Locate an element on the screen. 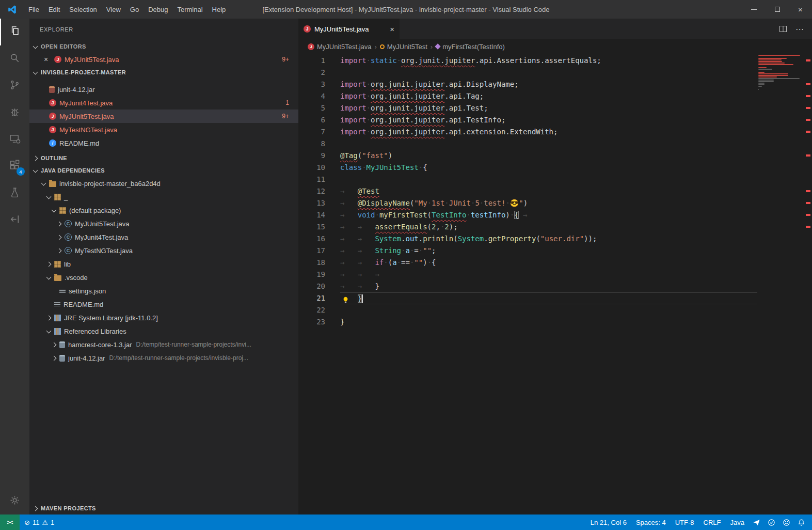 This screenshot has height=530, width=812. line-number: 13 is located at coordinates (312, 204).